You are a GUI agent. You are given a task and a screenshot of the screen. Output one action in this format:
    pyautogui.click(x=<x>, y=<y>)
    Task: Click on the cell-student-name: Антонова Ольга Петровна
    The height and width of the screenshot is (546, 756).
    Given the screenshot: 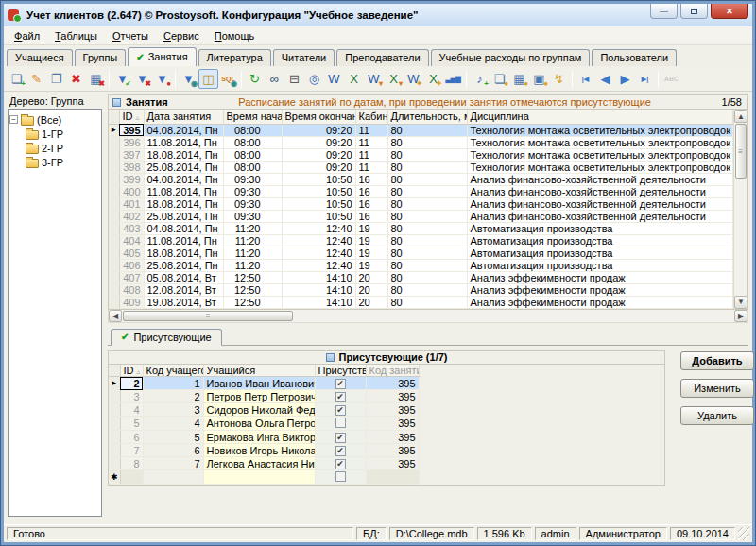 What is the action you would take?
    pyautogui.click(x=259, y=423)
    